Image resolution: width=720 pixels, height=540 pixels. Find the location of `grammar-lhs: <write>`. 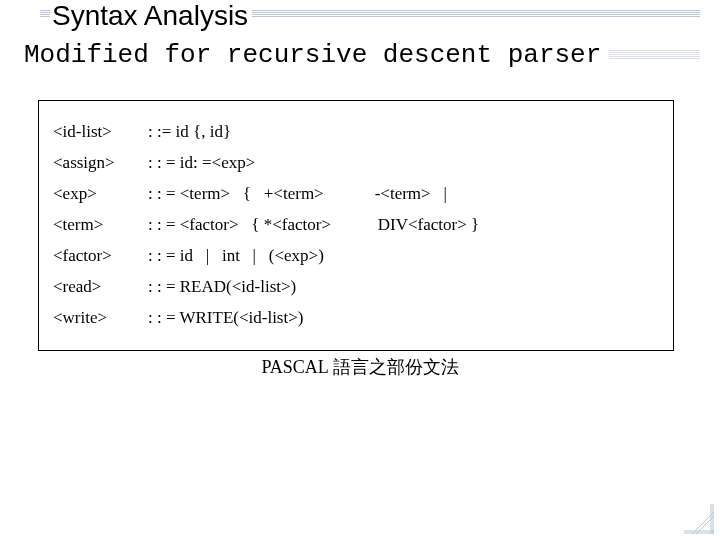

grammar-lhs: <write> is located at coordinates (100, 318).